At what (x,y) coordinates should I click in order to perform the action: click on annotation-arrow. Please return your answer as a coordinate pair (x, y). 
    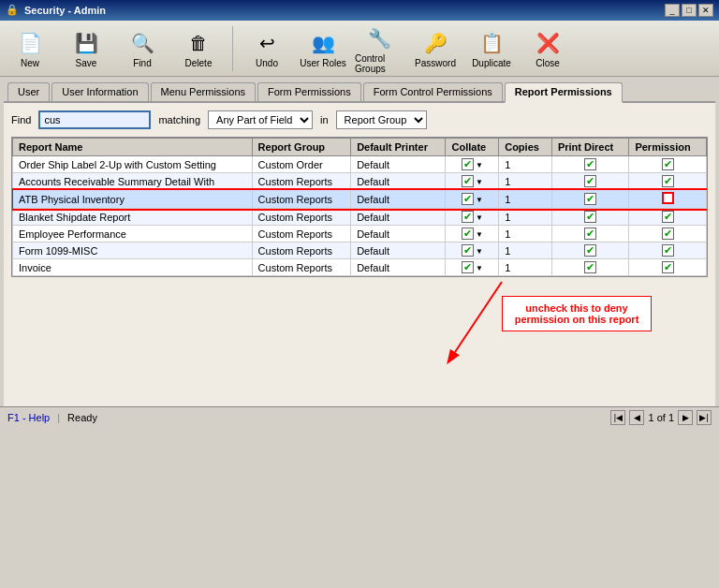
    Looking at the image, I should click on (474, 329).